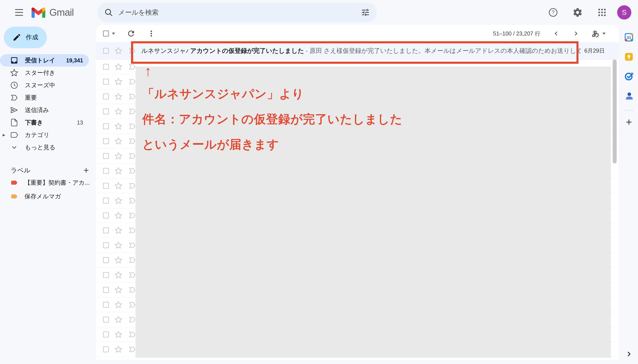  Describe the element at coordinates (237, 12) in the screenshot. I see `search-bar` at that location.